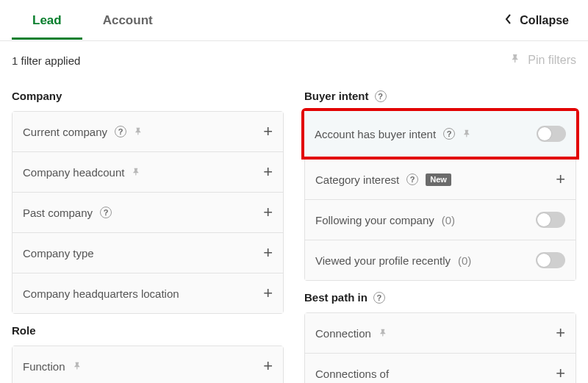 The height and width of the screenshot is (383, 588). Describe the element at coordinates (343, 334) in the screenshot. I see `filter-label: Connection` at that location.